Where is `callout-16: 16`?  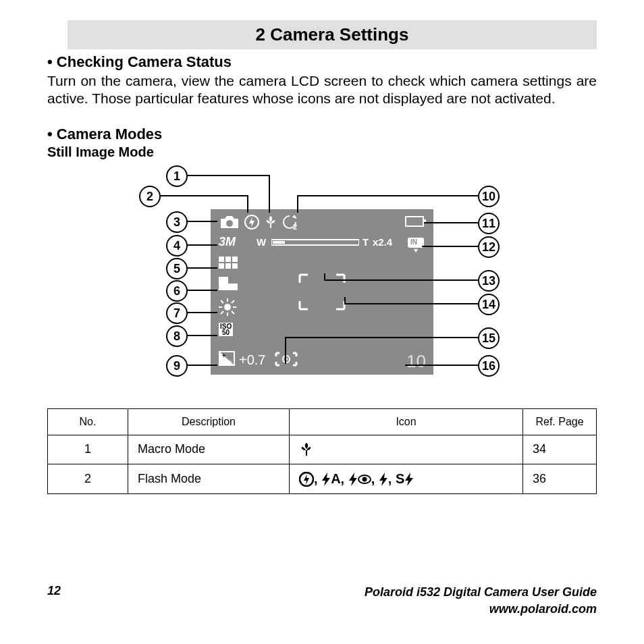 callout-16: 16 is located at coordinates (489, 366).